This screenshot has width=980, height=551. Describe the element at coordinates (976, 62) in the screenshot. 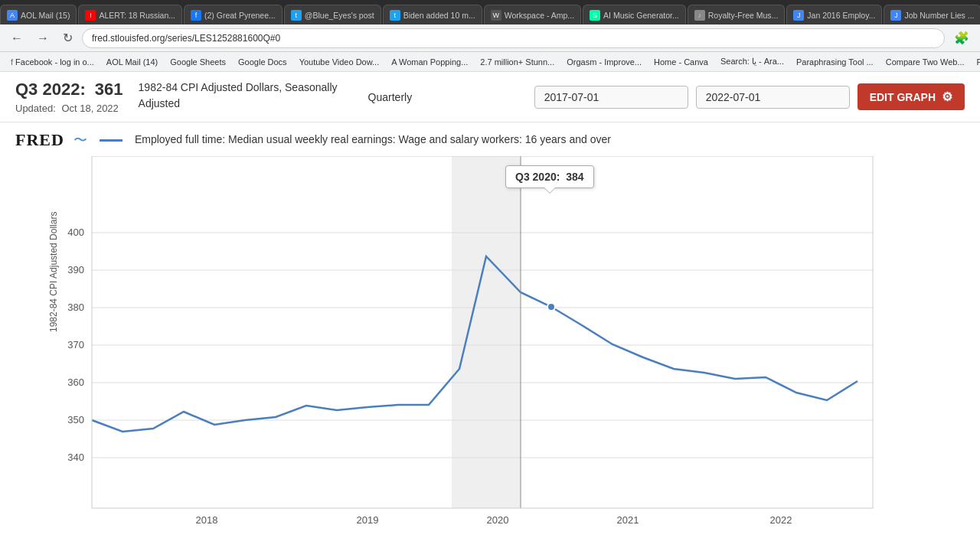

I see `bookmark-tts: Free Text-To-Spee...` at that location.